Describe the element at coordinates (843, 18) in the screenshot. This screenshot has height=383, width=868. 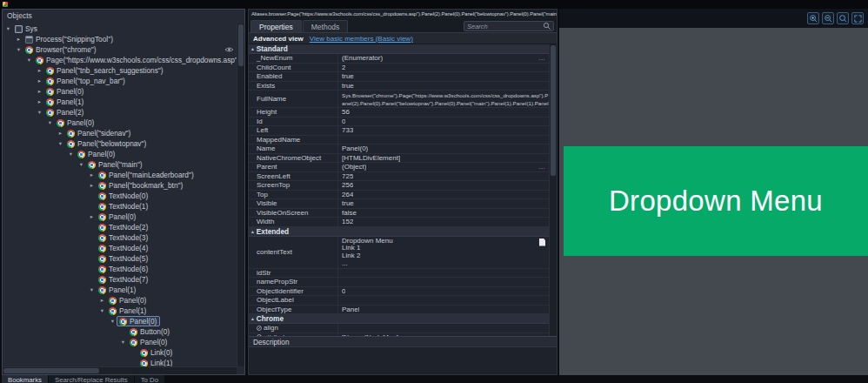
I see `zoom-reset-icon` at that location.